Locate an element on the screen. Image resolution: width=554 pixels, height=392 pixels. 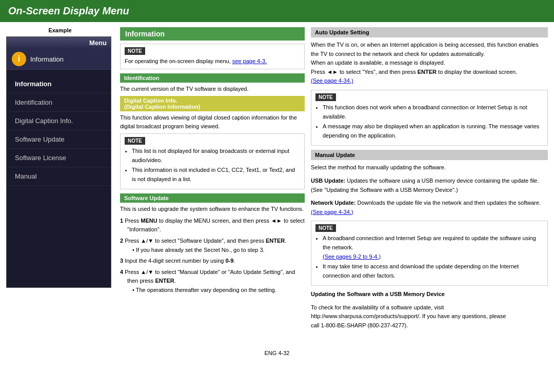
identification-label: Identification is located at coordinates (212, 78).